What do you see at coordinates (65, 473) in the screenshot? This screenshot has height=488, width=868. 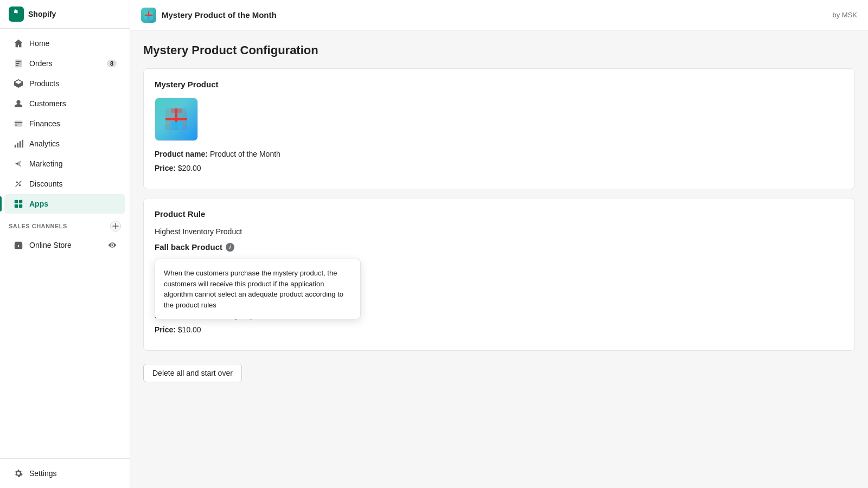 I see `sidebar-bottom: Settings` at bounding box center [65, 473].